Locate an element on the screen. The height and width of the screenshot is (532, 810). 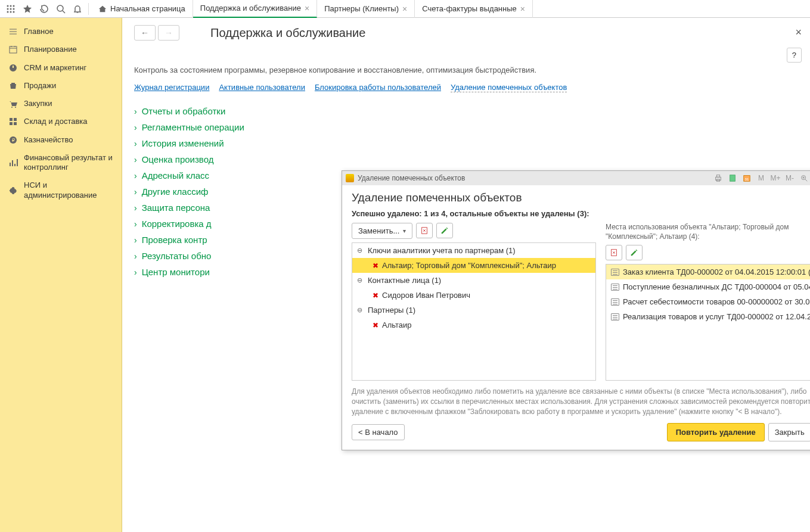
tree-leaf: ✖Альтаир is located at coordinates (474, 325).